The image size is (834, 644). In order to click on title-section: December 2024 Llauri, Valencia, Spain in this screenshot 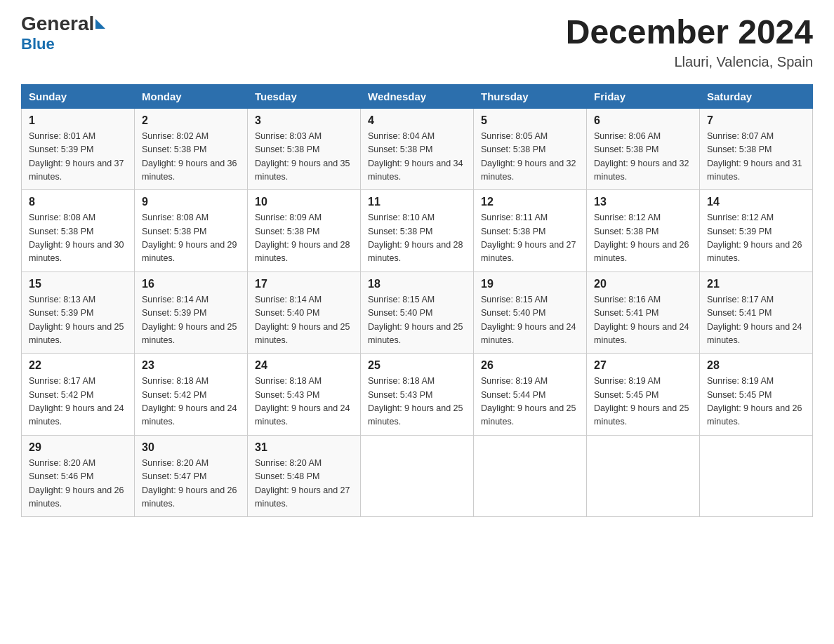, I will do `click(689, 42)`.